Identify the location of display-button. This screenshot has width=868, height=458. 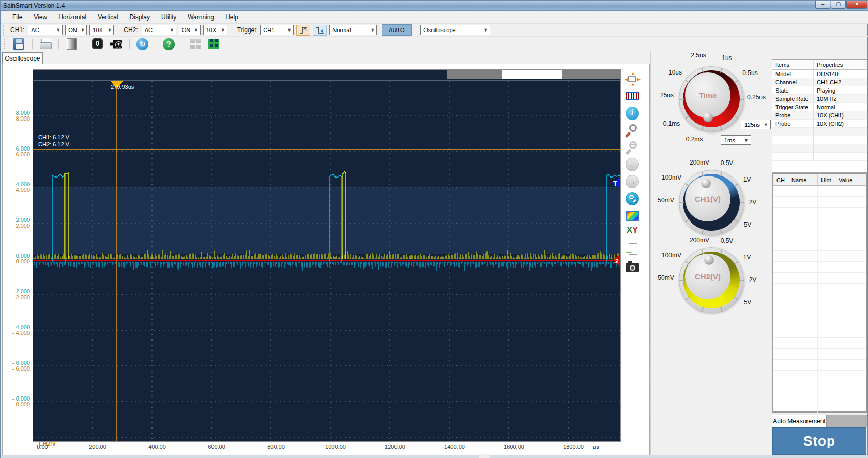
(72, 44).